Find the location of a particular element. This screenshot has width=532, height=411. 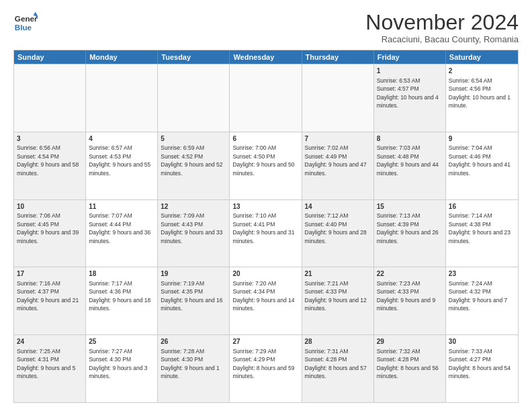

cal-cell-1-2: 5Sunrise: 6:59 AM Sunset: 4:52 PM Daylig… is located at coordinates (193, 166).